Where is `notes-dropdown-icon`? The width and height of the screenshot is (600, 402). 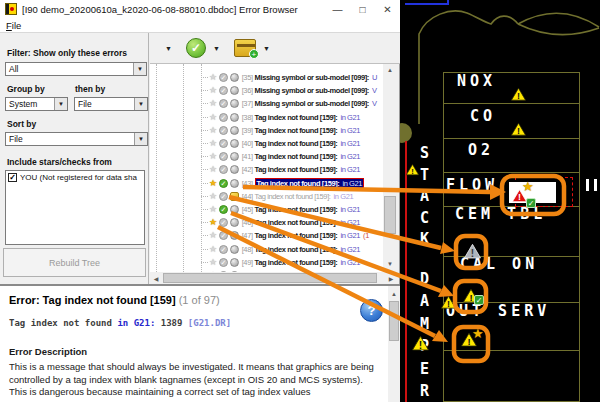 notes-dropdown-icon is located at coordinates (266, 48).